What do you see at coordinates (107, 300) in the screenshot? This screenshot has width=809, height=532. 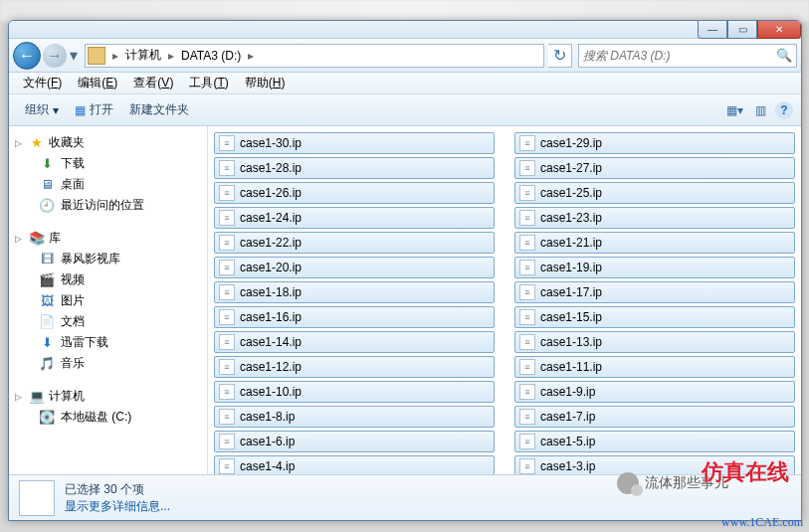 I see `sidebar-item: 🖼图片` at bounding box center [107, 300].